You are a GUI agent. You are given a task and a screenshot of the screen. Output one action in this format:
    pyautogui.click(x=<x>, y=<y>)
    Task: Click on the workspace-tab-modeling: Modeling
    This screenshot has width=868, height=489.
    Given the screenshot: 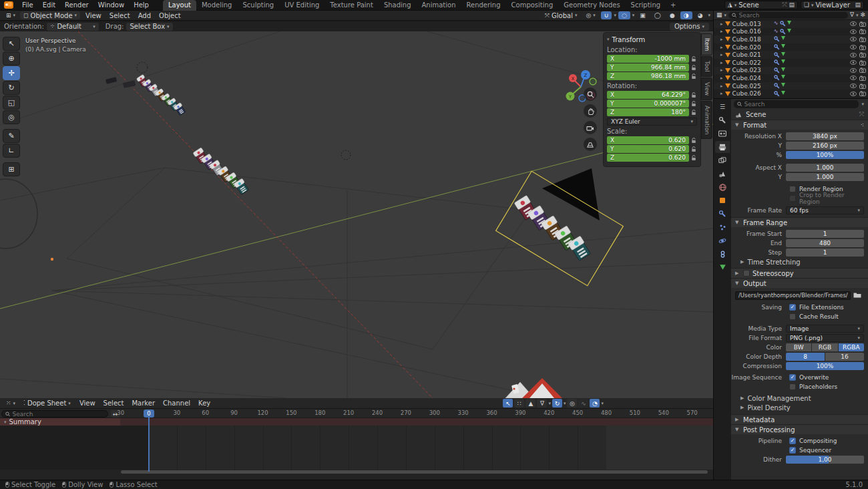 What is the action you would take?
    pyautogui.click(x=217, y=5)
    